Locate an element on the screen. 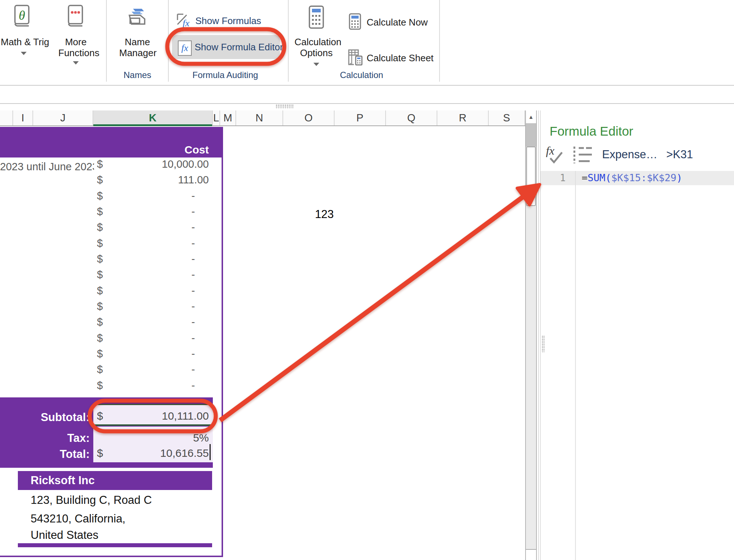 Image resolution: width=734 pixels, height=560 pixels. row-cost-value: 10,000.00 is located at coordinates (151, 164).